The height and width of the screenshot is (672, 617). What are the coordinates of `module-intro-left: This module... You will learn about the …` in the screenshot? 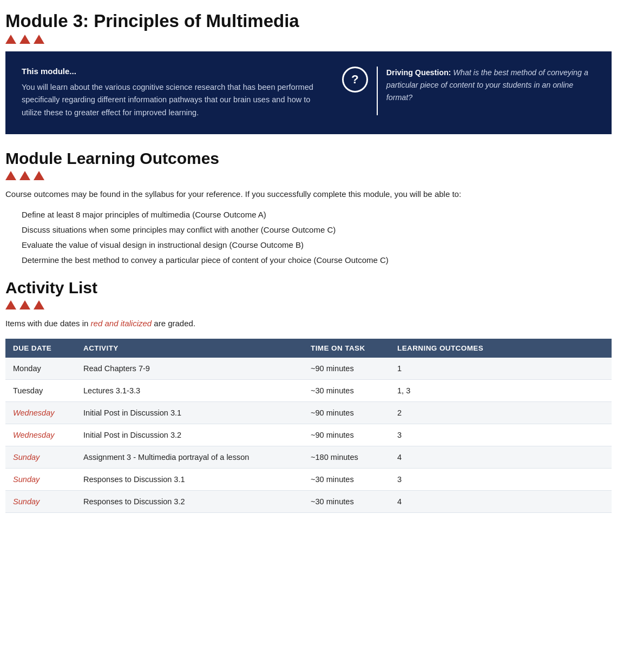 It's located at (174, 93).